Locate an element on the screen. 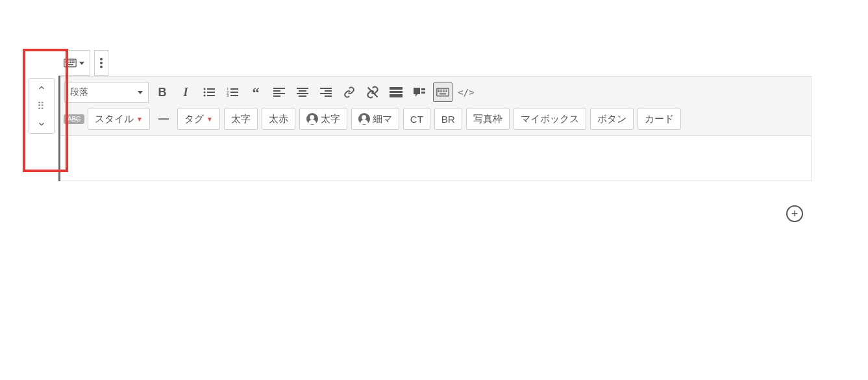 Image resolution: width=868 pixels, height=380 pixels. more-vertical-icon is located at coordinates (101, 63).